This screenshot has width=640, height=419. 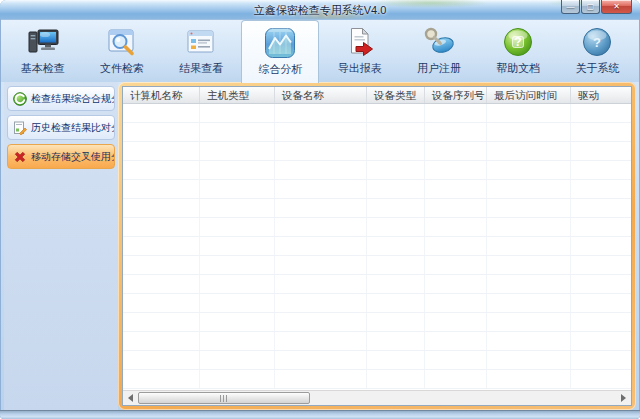 What do you see at coordinates (597, 51) in the screenshot?
I see `toolbar-button-about-system: ?关于系统` at bounding box center [597, 51].